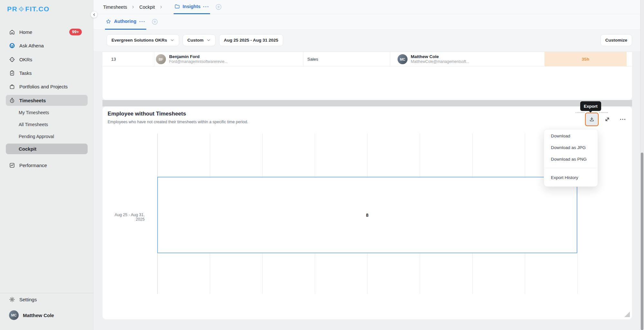  What do you see at coordinates (28, 299) in the screenshot?
I see `sidebar-item-label: Settings` at bounding box center [28, 299].